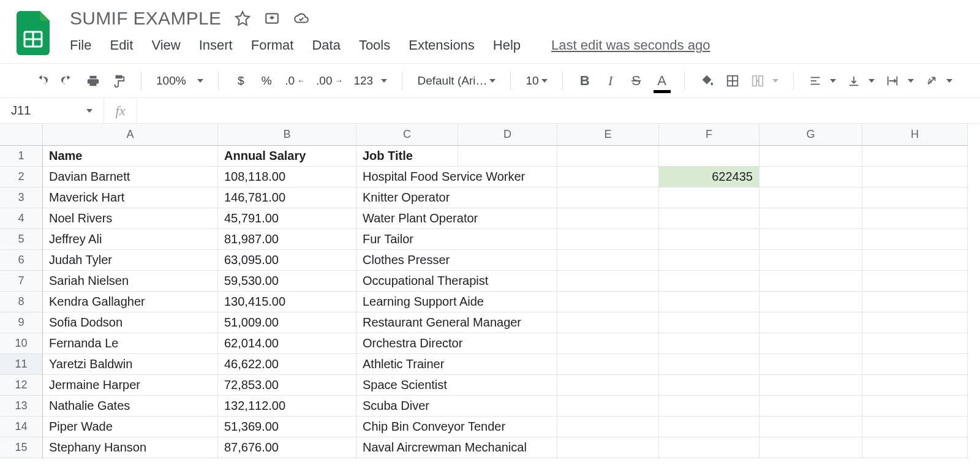 The image size is (980, 476). Describe the element at coordinates (272, 18) in the screenshot. I see `move-icon` at that location.